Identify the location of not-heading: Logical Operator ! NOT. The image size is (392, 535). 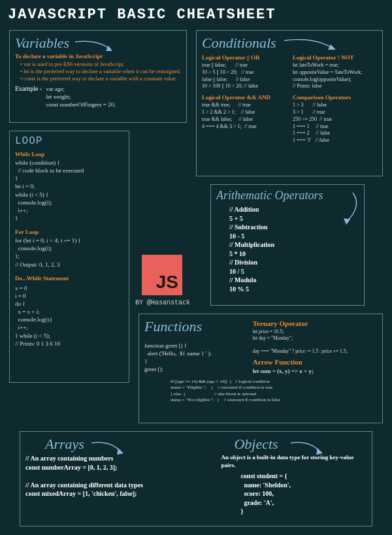
(335, 57).